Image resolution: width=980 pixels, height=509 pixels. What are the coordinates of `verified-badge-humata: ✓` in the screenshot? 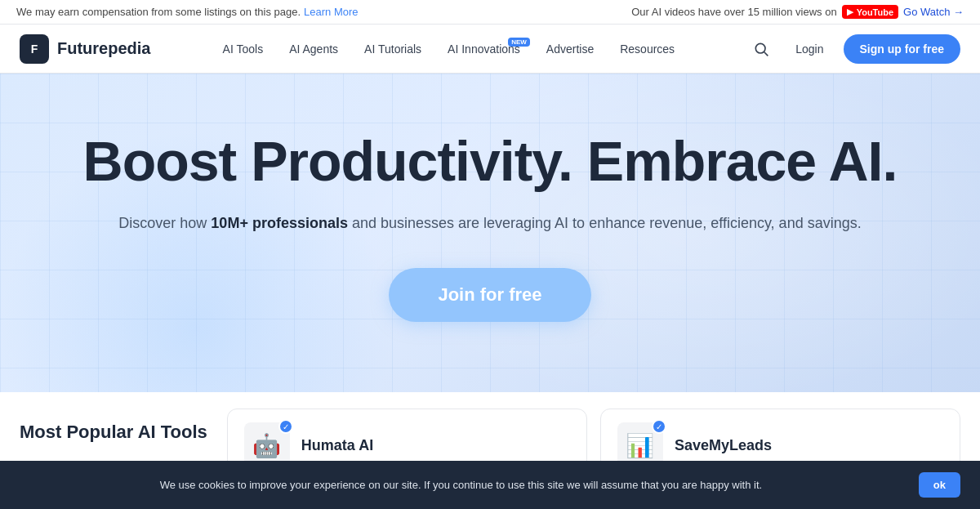 It's located at (286, 426).